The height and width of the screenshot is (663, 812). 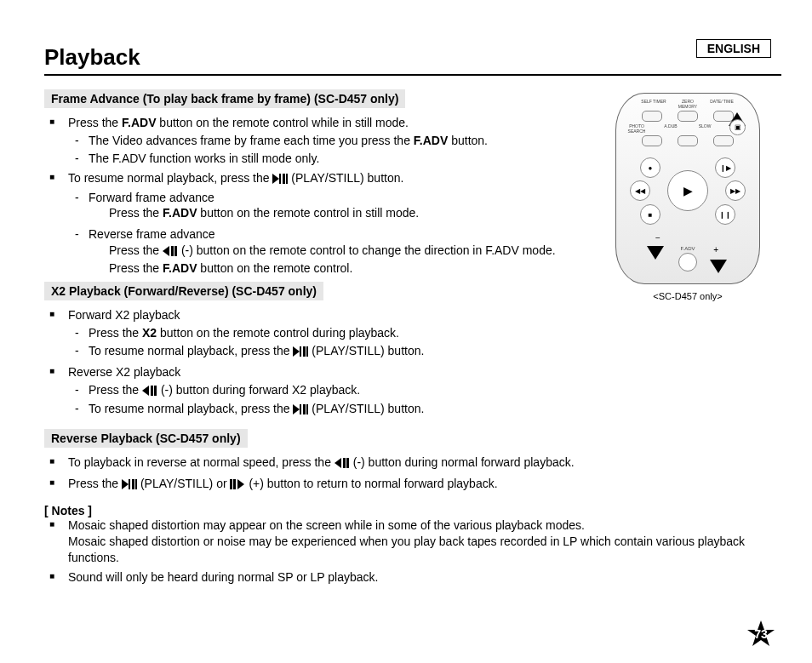 What do you see at coordinates (734, 49) in the screenshot?
I see `language-label: ENGLISH` at bounding box center [734, 49].